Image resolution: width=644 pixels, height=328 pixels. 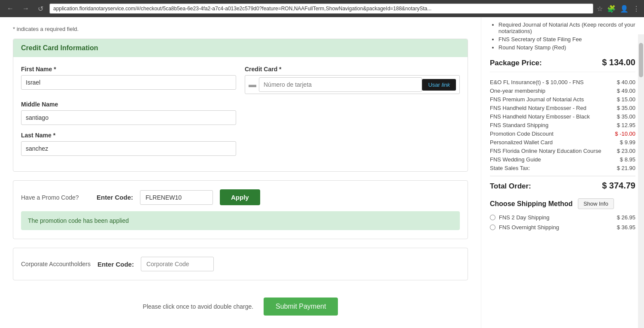 I want to click on placeholder-group, so click(x=352, y=113).